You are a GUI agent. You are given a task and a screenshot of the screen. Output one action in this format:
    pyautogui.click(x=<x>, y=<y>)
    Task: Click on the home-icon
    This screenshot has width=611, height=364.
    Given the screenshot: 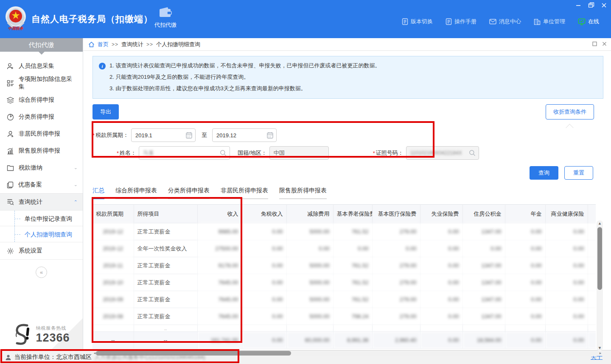 What is the action you would take?
    pyautogui.click(x=92, y=44)
    